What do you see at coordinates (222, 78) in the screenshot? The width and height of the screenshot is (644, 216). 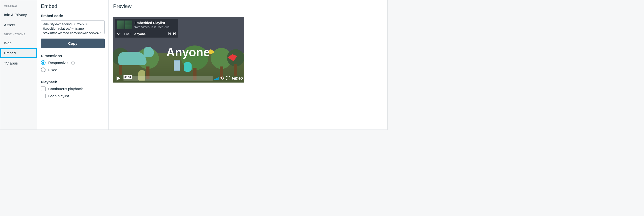 I see `gear-icon` at bounding box center [222, 78].